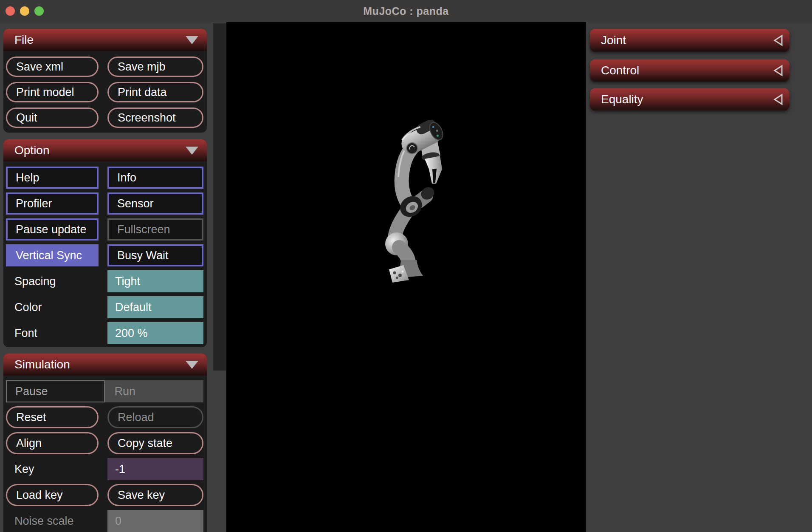 The width and height of the screenshot is (812, 532). What do you see at coordinates (620, 71) in the screenshot?
I see `control-panel-title: Control` at bounding box center [620, 71].